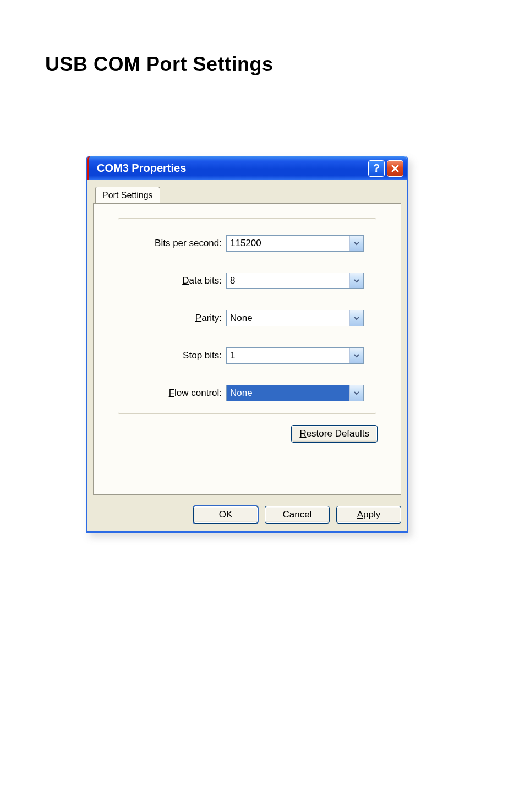 The width and height of the screenshot is (525, 812). I want to click on apply-button: Apply, so click(369, 515).